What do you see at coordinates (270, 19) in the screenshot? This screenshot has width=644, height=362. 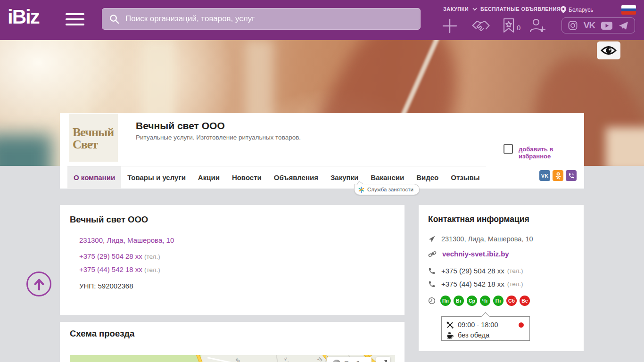 I see `search-input` at bounding box center [270, 19].